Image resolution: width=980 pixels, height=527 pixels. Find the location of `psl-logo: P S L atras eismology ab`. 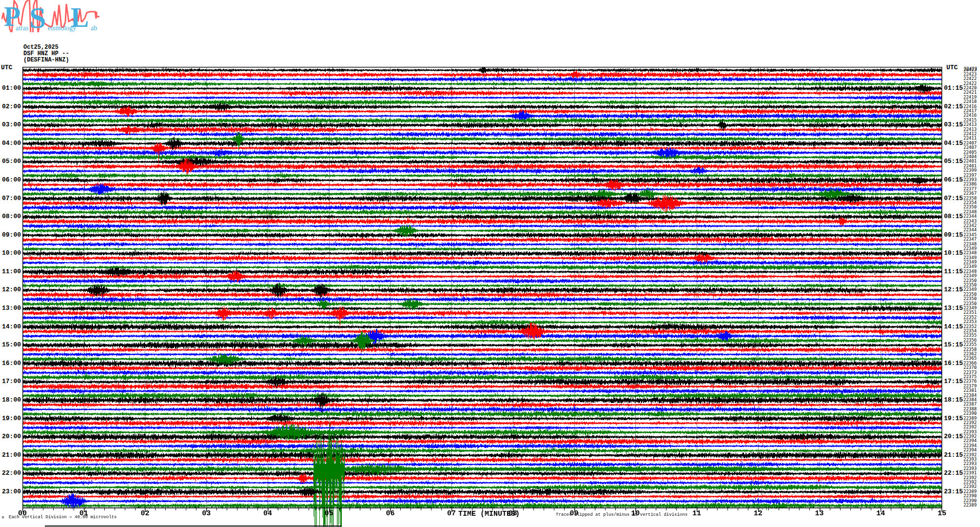

psl-logo: P S L atras eismology ab is located at coordinates (51, 16).